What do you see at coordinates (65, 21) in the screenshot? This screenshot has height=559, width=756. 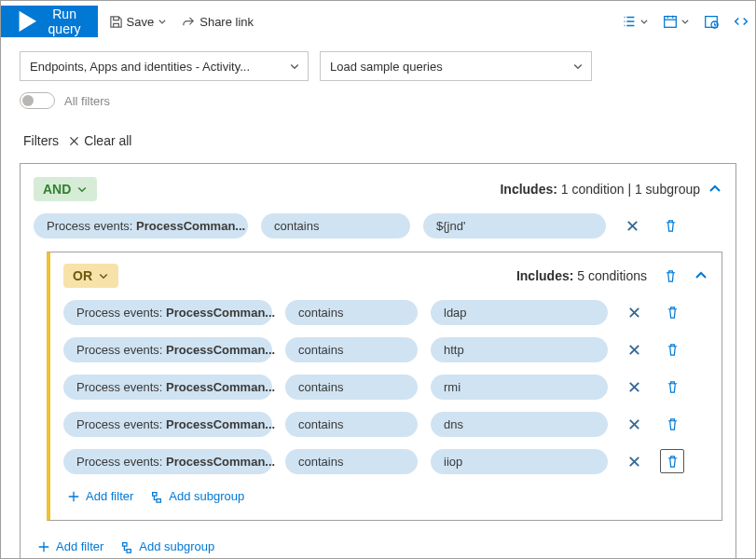 I see `run-query-label: Run query` at bounding box center [65, 21].